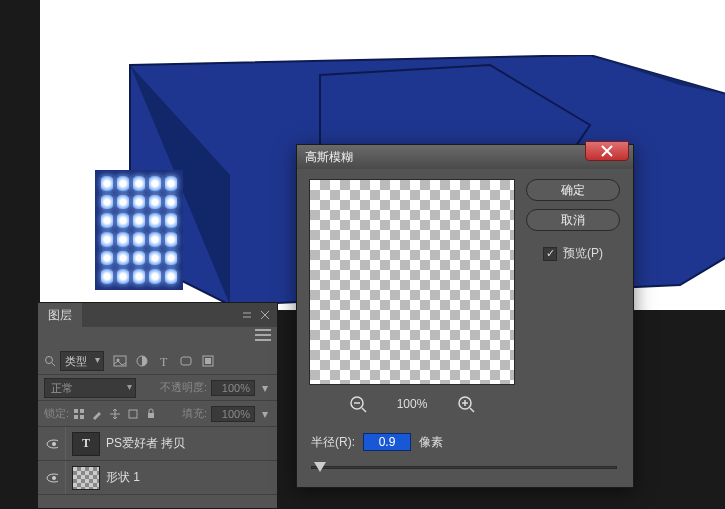 The image size is (725, 509). What do you see at coordinates (466, 404) in the screenshot?
I see `zoom-in-icon` at bounding box center [466, 404].